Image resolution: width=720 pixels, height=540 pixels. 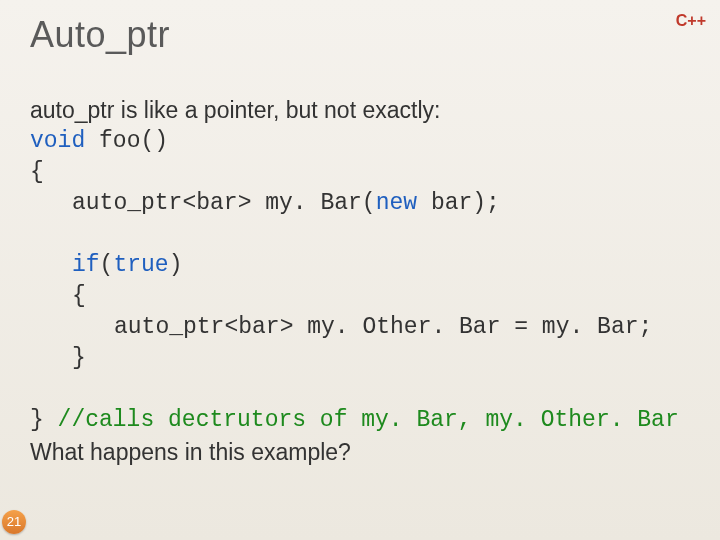 What do you see at coordinates (86, 265) in the screenshot?
I see `keyword-if: if` at bounding box center [86, 265].